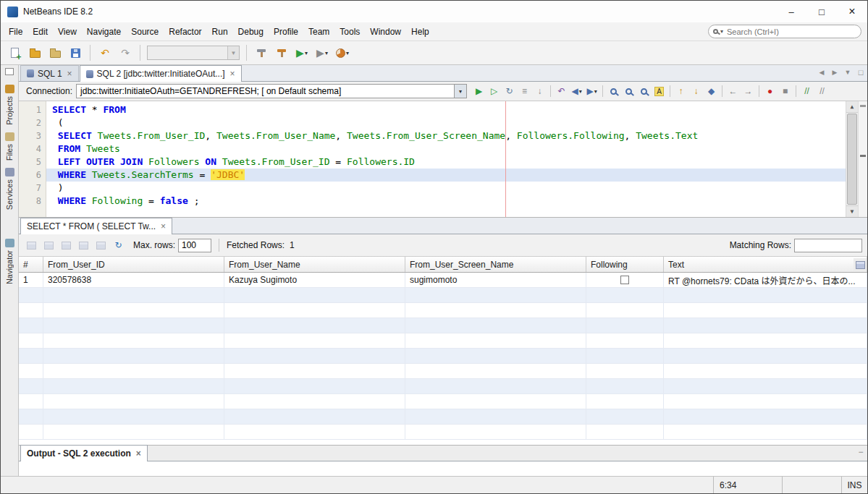 Image resolution: width=868 pixels, height=494 pixels. I want to click on menu-view: View, so click(67, 32).